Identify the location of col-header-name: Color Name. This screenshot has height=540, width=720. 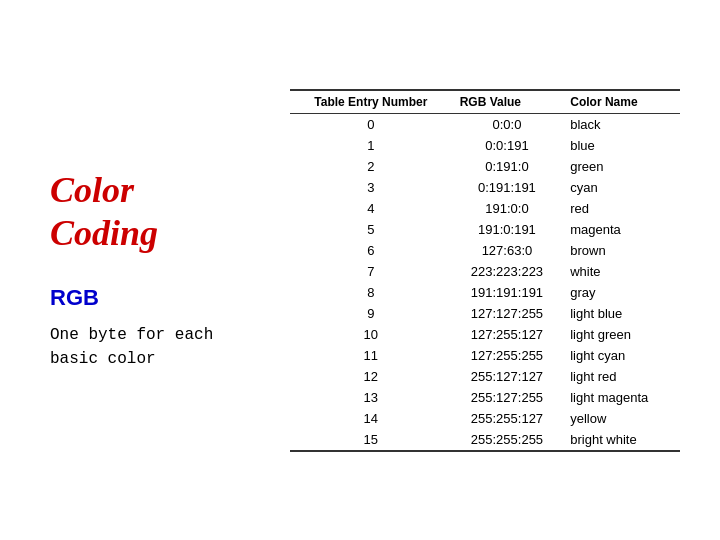
(621, 102).